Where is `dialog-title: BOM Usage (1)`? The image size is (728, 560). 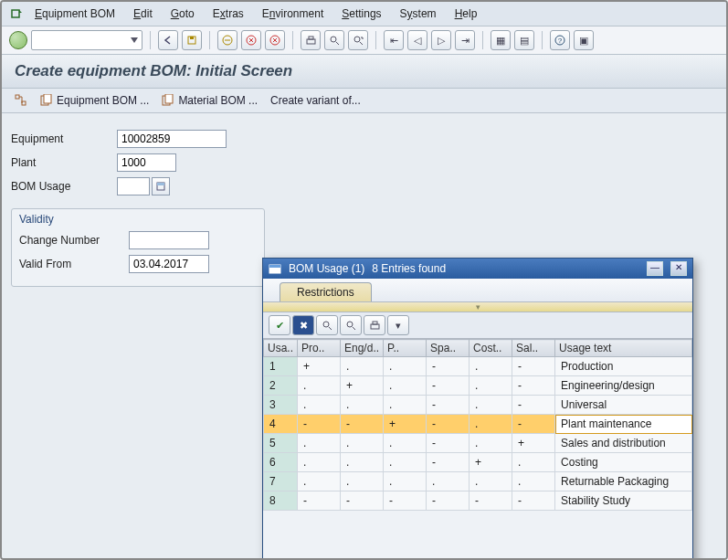
dialog-title: BOM Usage (1) is located at coordinates (327, 269).